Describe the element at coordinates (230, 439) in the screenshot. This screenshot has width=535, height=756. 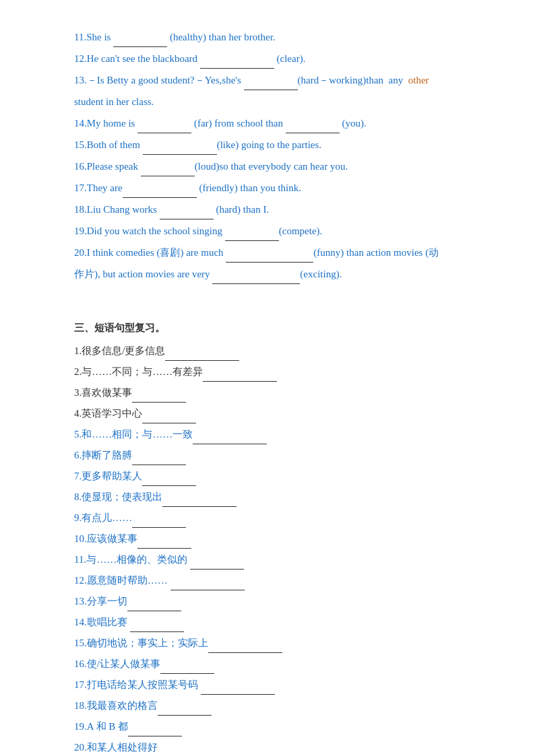
I see `blank-p5` at that location.